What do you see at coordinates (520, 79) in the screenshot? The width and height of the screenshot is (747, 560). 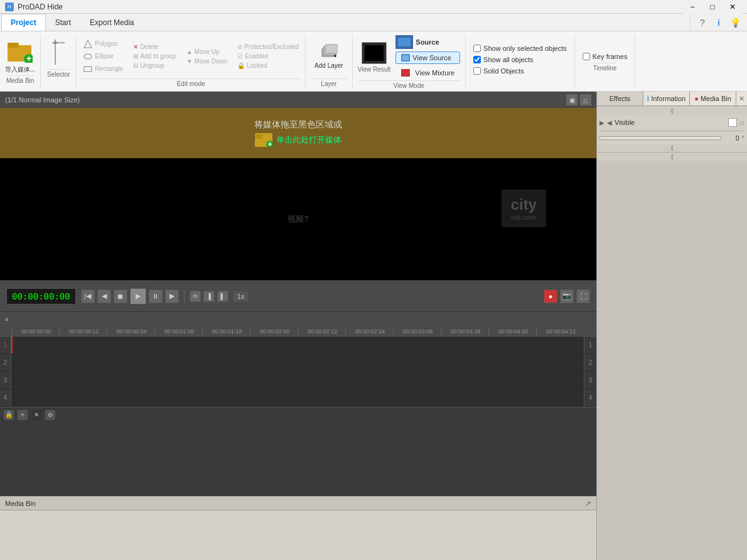 I see `show-options-group-label` at bounding box center [520, 79].